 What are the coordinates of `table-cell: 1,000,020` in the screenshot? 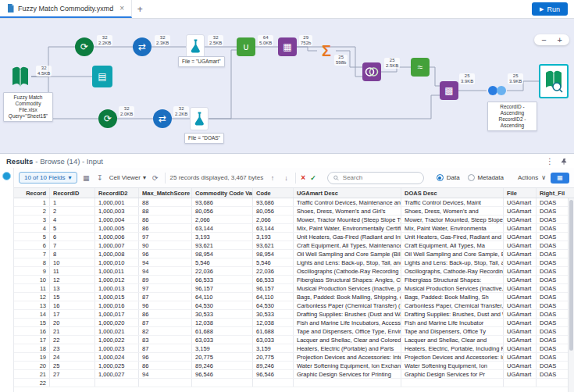 It's located at (117, 323).